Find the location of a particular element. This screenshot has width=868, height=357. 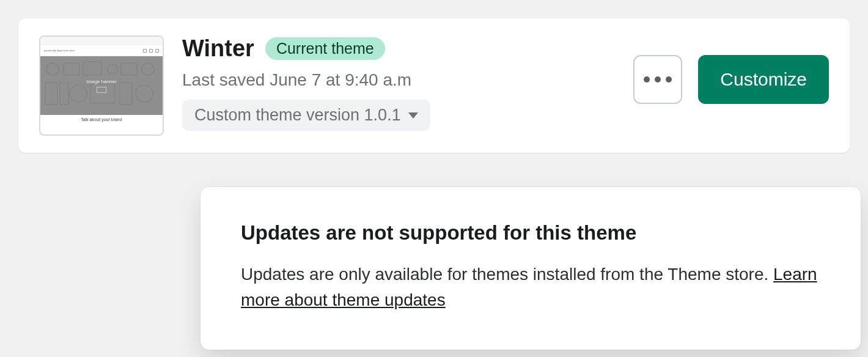

theme-version-dropdown: Custom theme version 1.0.1 is located at coordinates (306, 115).